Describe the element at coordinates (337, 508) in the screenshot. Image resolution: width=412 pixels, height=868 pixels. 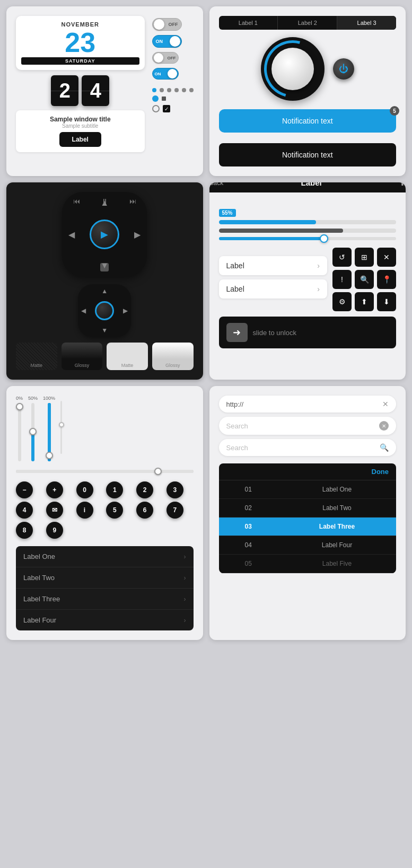
I see `picker-label-2: Label Two` at that location.